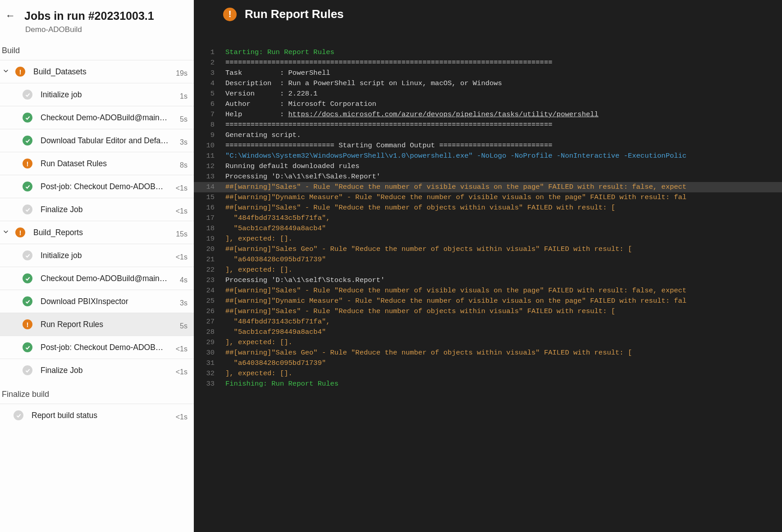 The image size is (782, 532). What do you see at coordinates (210, 135) in the screenshot?
I see `line-number: 9` at bounding box center [210, 135].